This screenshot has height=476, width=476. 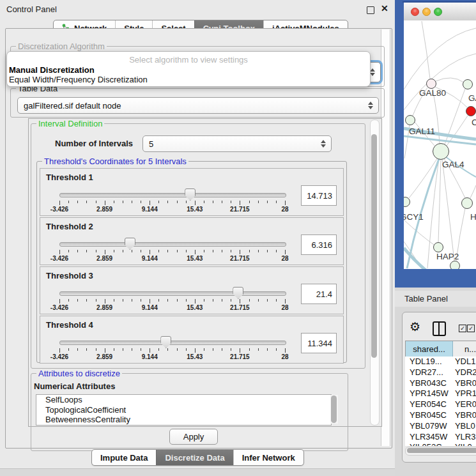 I want to click on algorithm-dropdown-popup: Select algorithm to view settings Manual…, so click(x=188, y=69).